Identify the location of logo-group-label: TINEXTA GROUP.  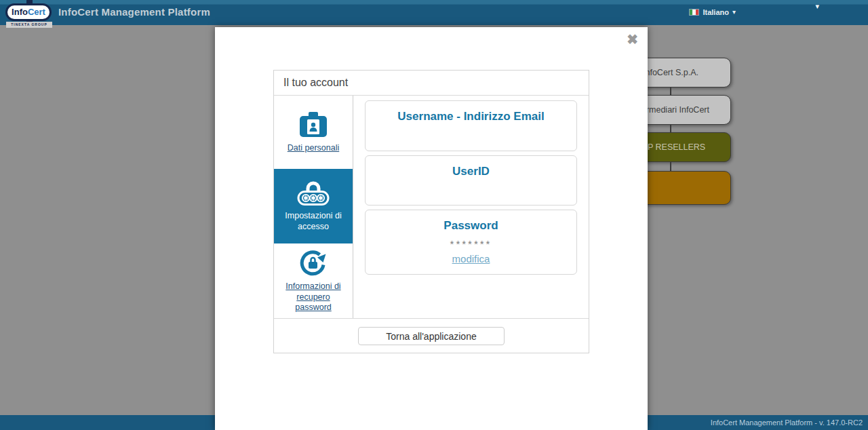
(29, 24).